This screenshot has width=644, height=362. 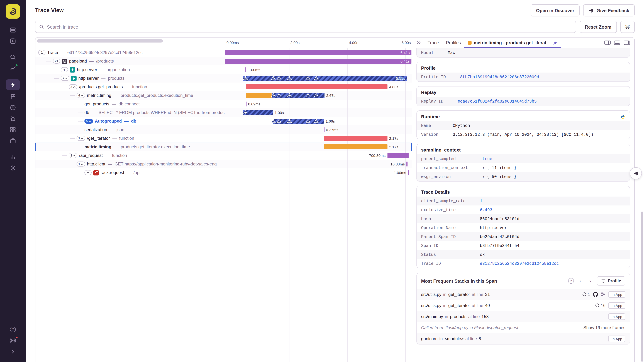 I want to click on span-bar-track: 5.55s, so click(x=318, y=78).